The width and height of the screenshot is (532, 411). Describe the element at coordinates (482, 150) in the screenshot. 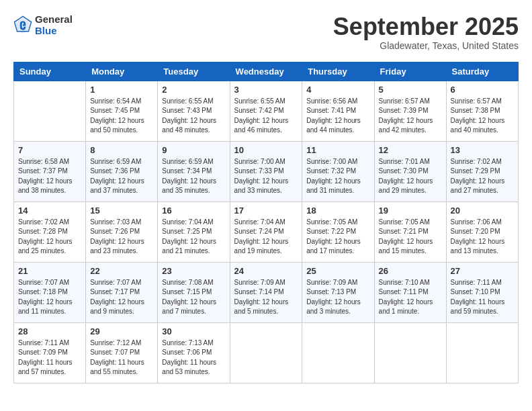

I see `day-number: 13` at that location.